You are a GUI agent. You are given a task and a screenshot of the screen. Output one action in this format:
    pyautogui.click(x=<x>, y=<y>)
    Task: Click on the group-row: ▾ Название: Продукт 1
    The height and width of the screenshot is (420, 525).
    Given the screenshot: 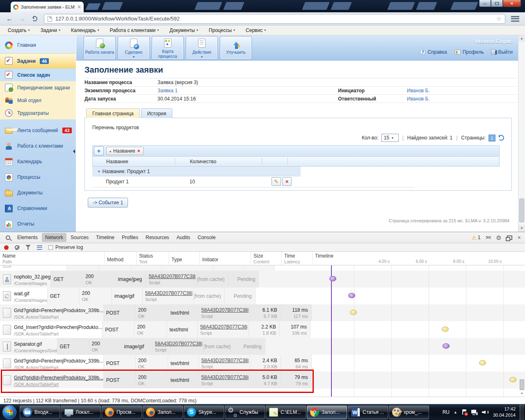 What is the action you would take?
    pyautogui.click(x=196, y=171)
    